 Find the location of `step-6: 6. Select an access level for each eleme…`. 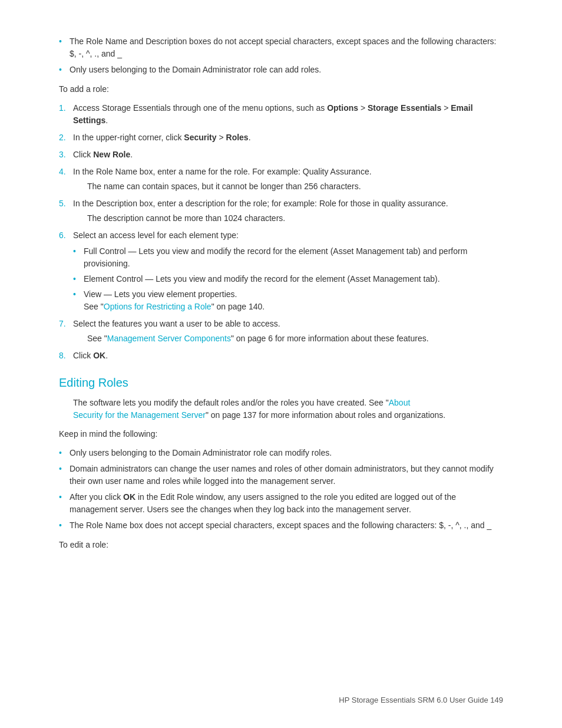

step-6: 6. Select an access level for each eleme… is located at coordinates (281, 271).